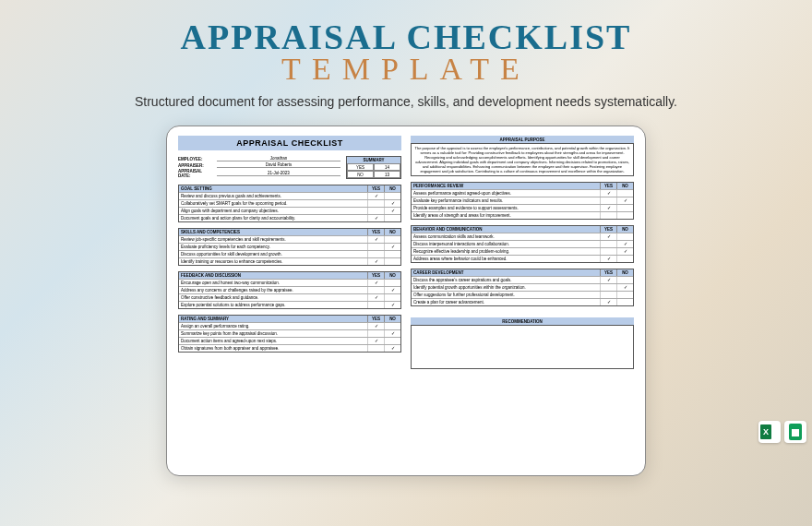  I want to click on meta-block: EMPLOYEE:Jonathan APPRAISER:David Robert…, so click(290, 168).